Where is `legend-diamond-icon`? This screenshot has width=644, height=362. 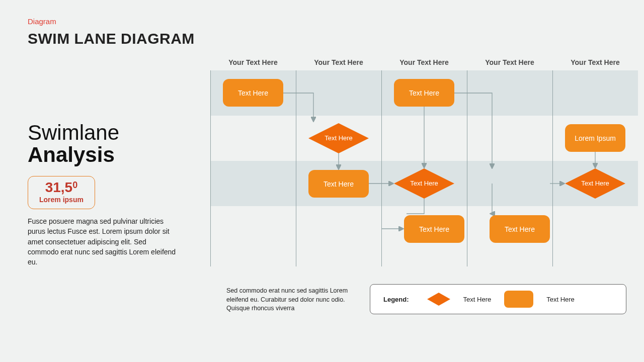 legend-diamond-icon is located at coordinates (439, 299).